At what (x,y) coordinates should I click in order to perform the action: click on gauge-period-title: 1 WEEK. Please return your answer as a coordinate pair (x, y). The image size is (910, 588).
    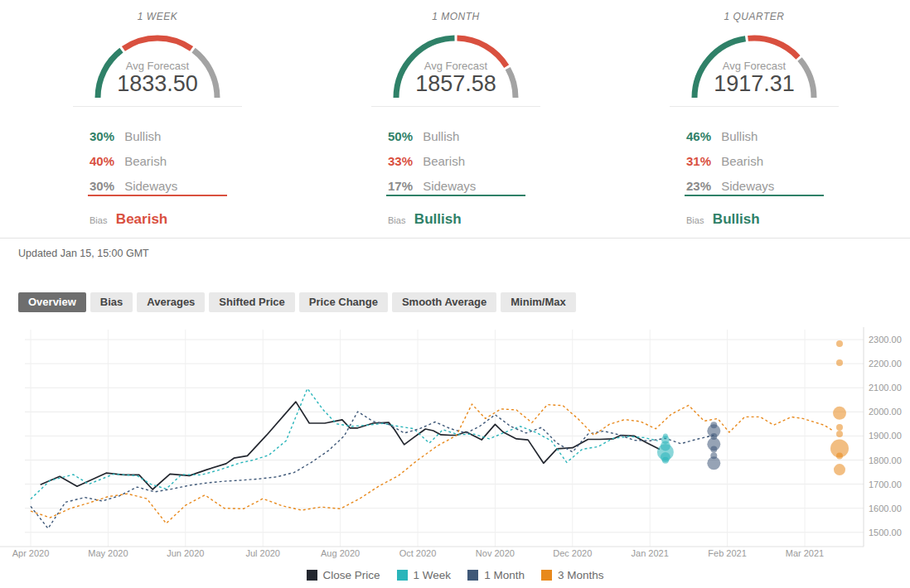
    Looking at the image, I should click on (157, 17).